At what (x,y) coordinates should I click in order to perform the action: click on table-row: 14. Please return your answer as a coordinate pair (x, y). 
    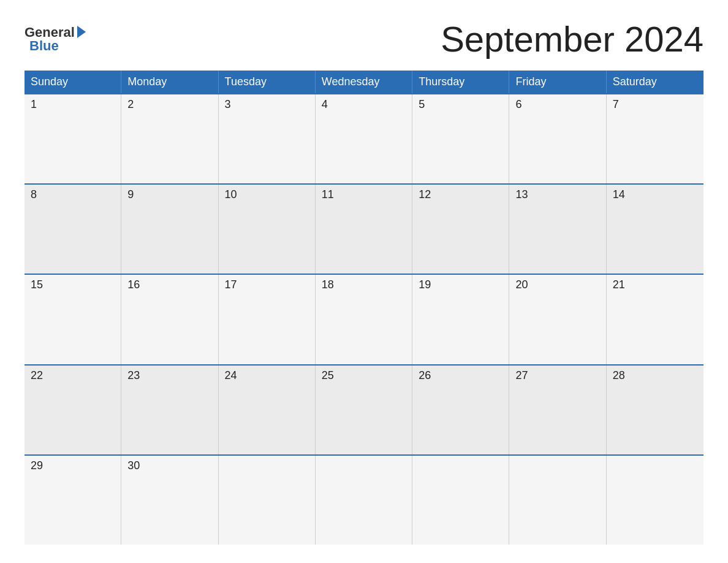
    Looking at the image, I should click on (655, 229).